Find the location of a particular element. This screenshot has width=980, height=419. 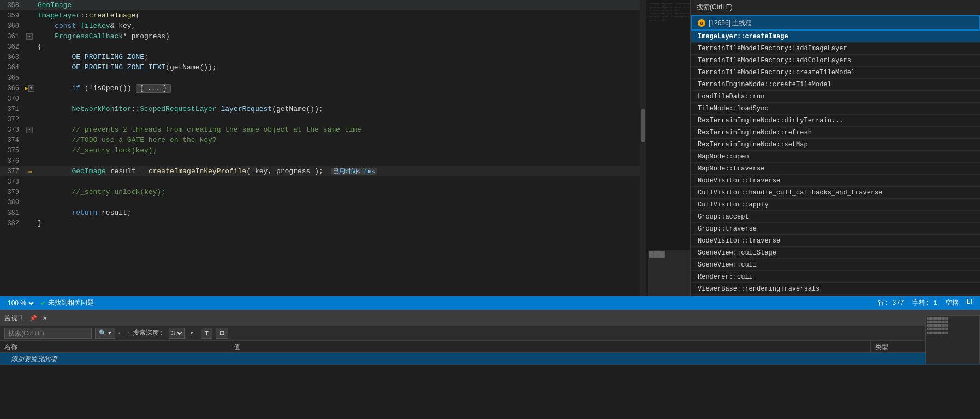

table-row: 372 is located at coordinates (320, 119).